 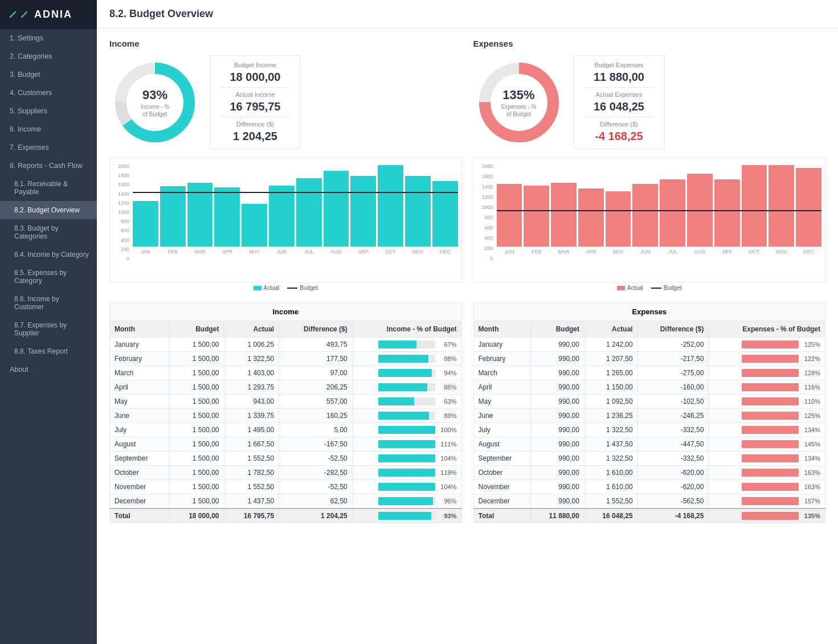 I want to click on pct-label: 104%, so click(x=448, y=458).